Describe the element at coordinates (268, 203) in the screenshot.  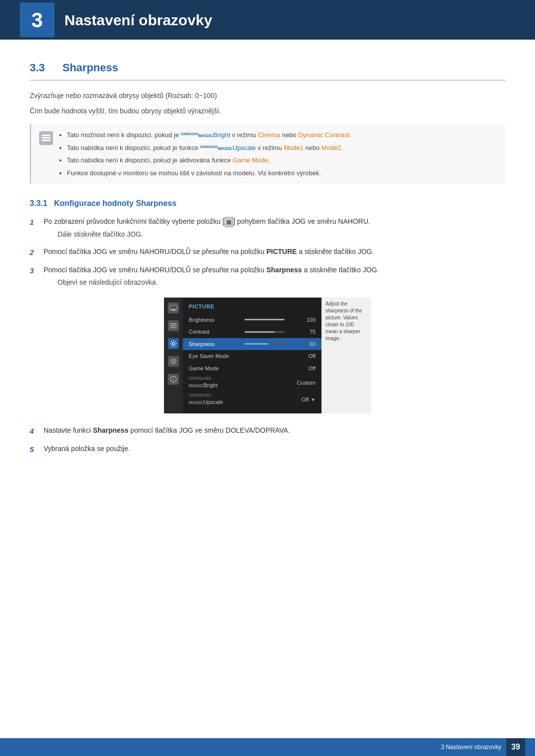
I see `subsection-heading: 3.3.1 Konfigurace hodnoty Sharpness` at that location.